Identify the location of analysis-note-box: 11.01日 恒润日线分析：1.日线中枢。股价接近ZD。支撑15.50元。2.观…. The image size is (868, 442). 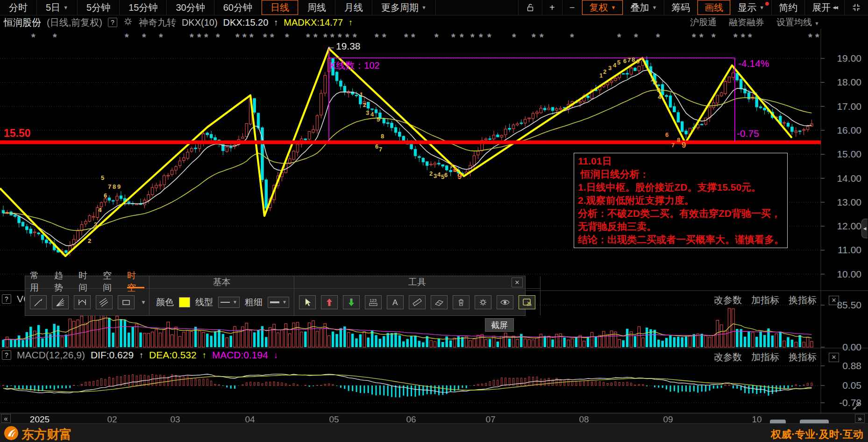
(681, 200).